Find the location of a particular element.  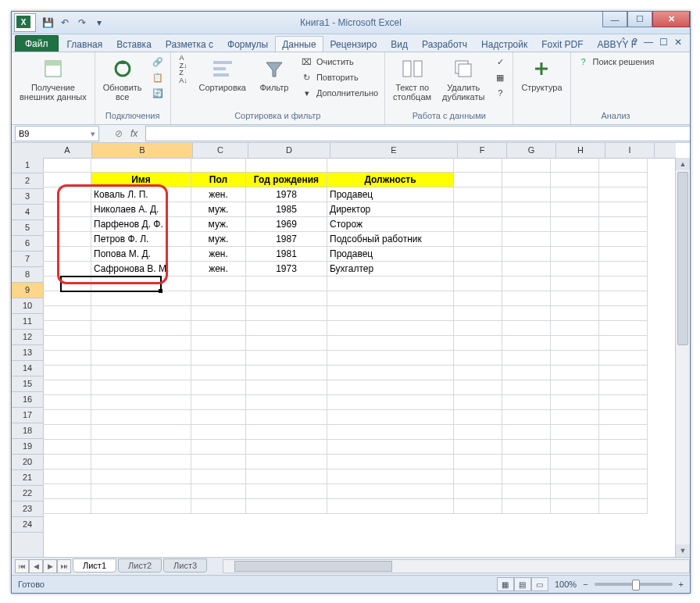

doc-min-icon: — is located at coordinates (648, 42).